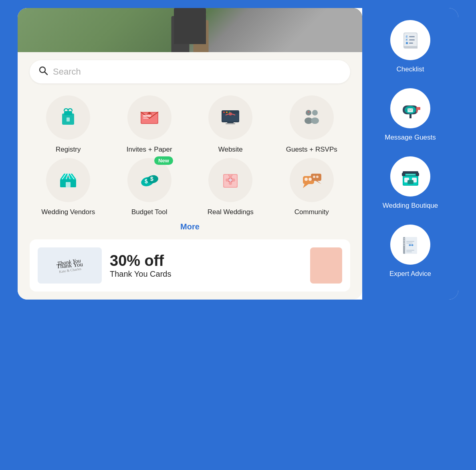 The height and width of the screenshot is (470, 476). Describe the element at coordinates (410, 176) in the screenshot. I see `boutique-icon-circle` at that location.